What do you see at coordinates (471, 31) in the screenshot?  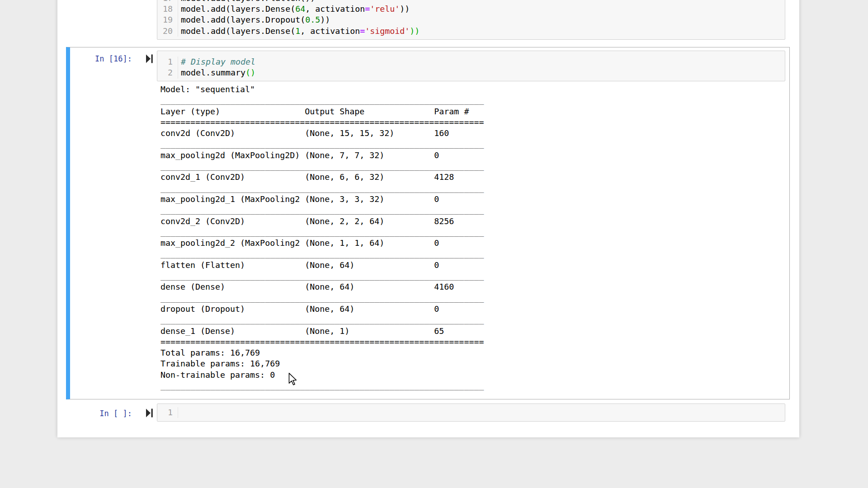 I see `code-row: 20model.add(layers.Dense(1, activation='…` at bounding box center [471, 31].